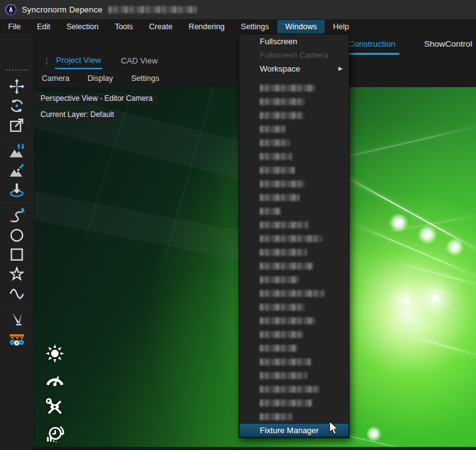  What do you see at coordinates (101, 78) in the screenshot?
I see `view-subnav: CameraDisplaySettings` at bounding box center [101, 78].